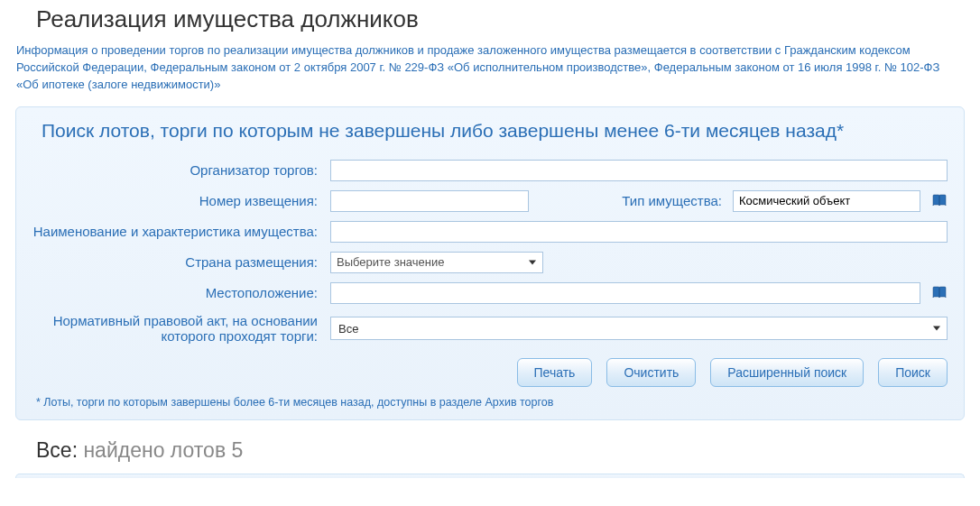  Describe the element at coordinates (181, 200) in the screenshot. I see `label-notice-number: Номер извещения:` at that location.